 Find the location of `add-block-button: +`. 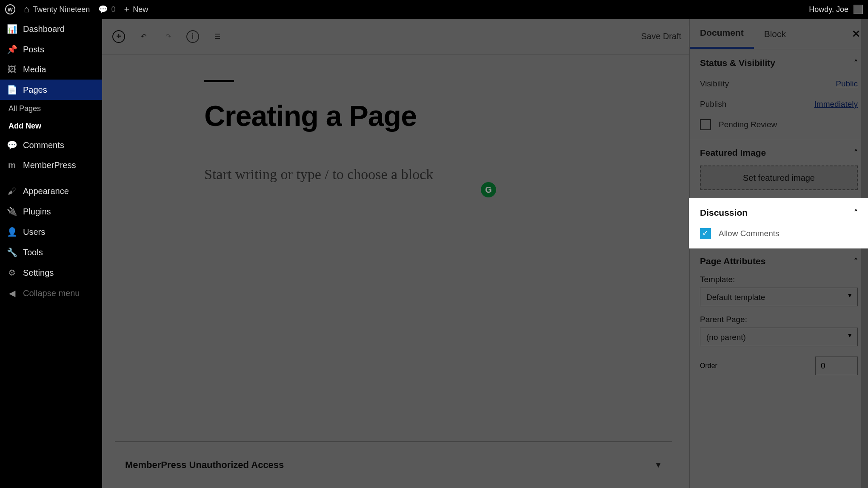

add-block-button: + is located at coordinates (119, 37).